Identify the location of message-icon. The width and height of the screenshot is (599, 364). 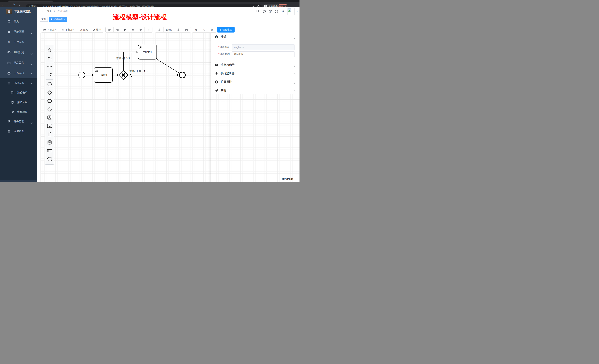
(216, 65).